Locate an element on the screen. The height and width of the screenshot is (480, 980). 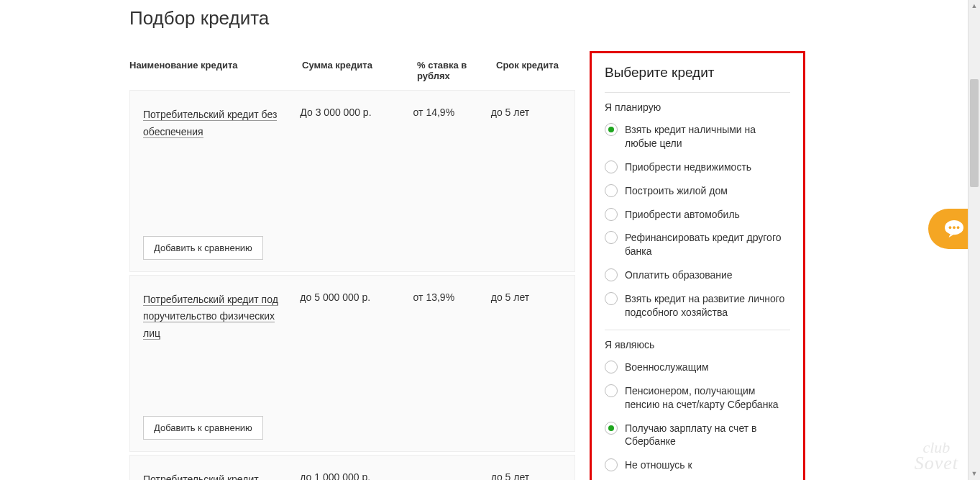
header-name: Наименование кредита is located at coordinates (216, 71).